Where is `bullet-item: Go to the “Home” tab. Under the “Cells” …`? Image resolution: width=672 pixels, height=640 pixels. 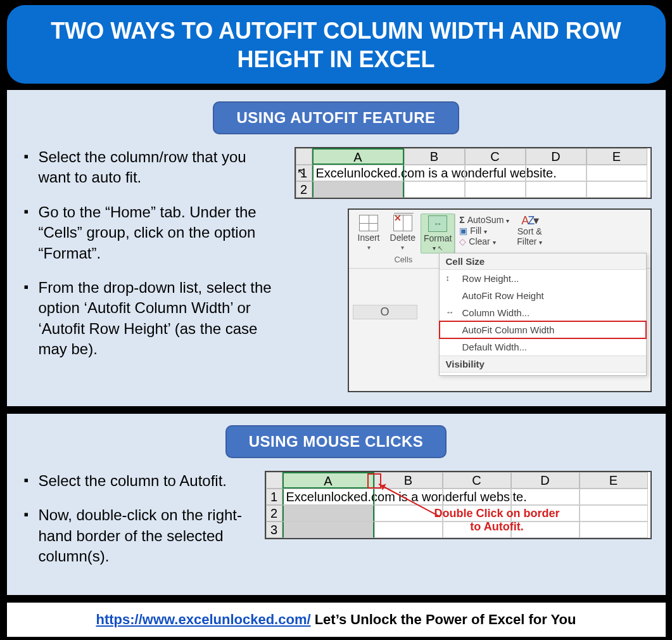 bullet-item: Go to the “Home” tab. Under the “Cells” … is located at coordinates (149, 233).